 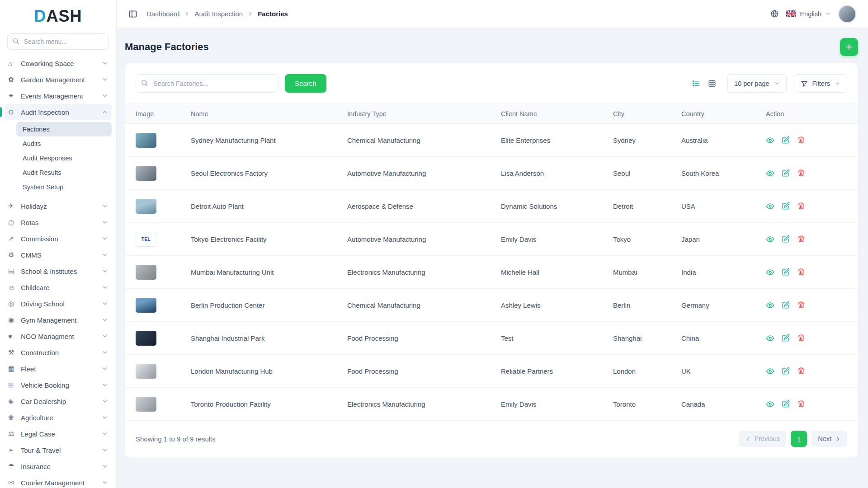 What do you see at coordinates (557, 272) in the screenshot?
I see `client-name: Michelle Hall` at bounding box center [557, 272].